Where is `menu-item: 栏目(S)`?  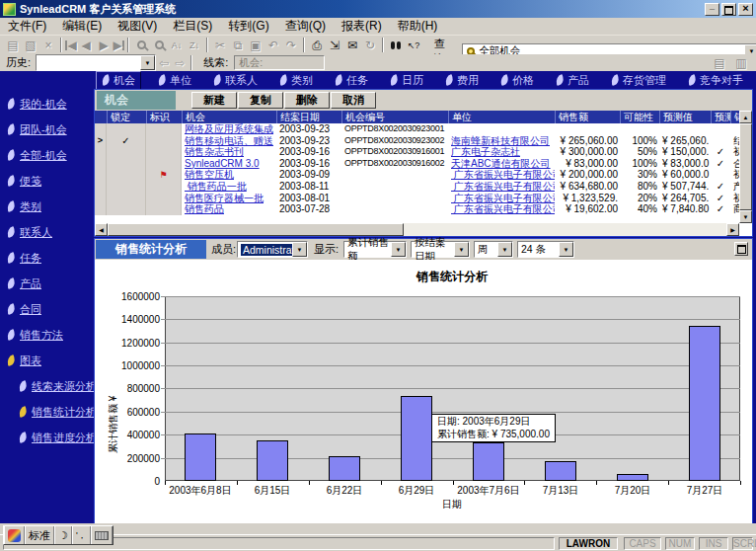 menu-item: 栏目(S) is located at coordinates (192, 26).